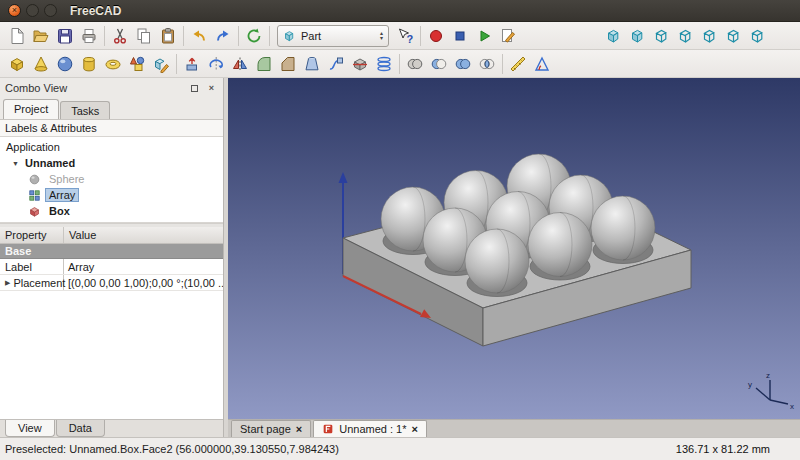 This screenshot has height=460, width=800. I want to click on measure-linear-button, so click(518, 64).